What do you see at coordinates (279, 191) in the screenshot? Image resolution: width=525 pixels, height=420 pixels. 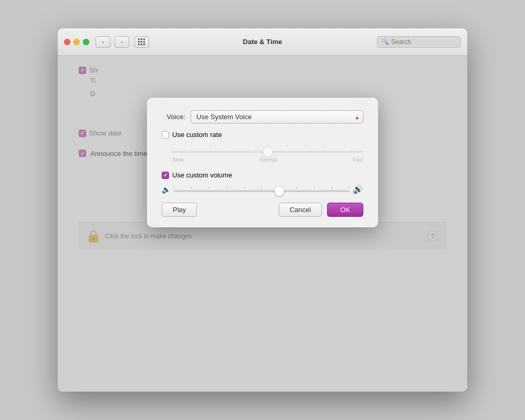 I see `volume-slider-thumb` at bounding box center [279, 191].